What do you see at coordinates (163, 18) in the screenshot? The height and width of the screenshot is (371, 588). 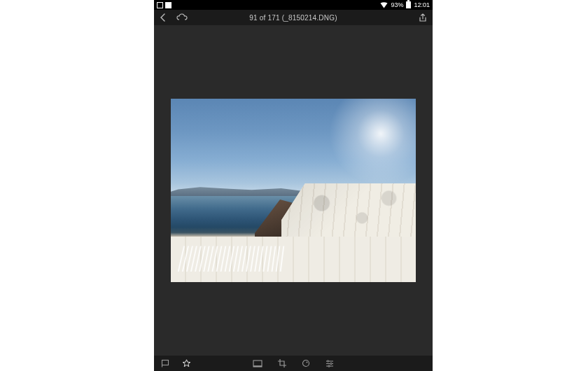 I see `back-button` at bounding box center [163, 18].